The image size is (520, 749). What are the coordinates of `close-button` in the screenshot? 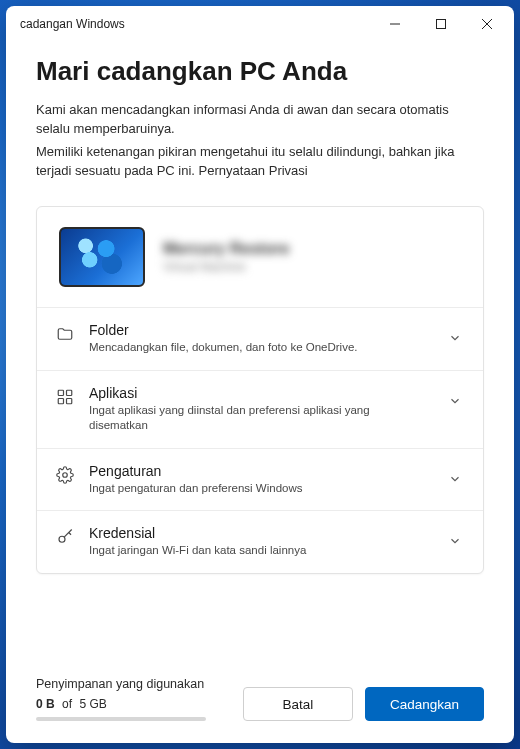 It's located at (487, 24).